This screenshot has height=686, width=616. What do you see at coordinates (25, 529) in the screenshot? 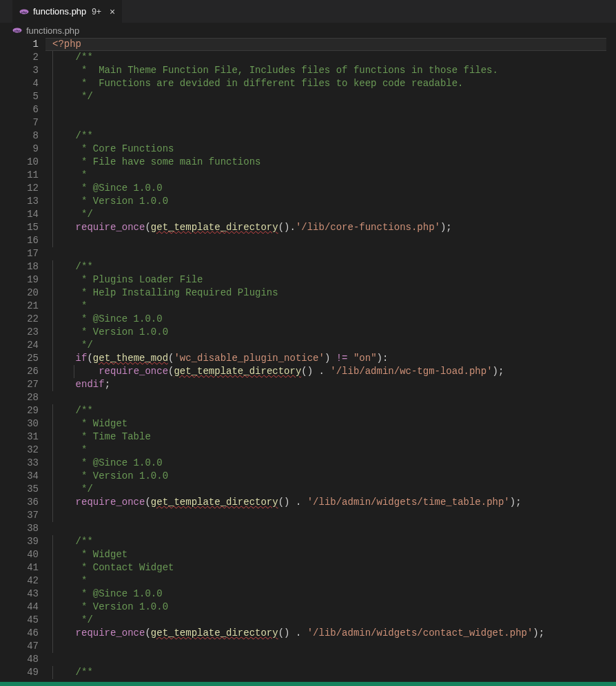
I see `line-number: 38` at bounding box center [25, 529].